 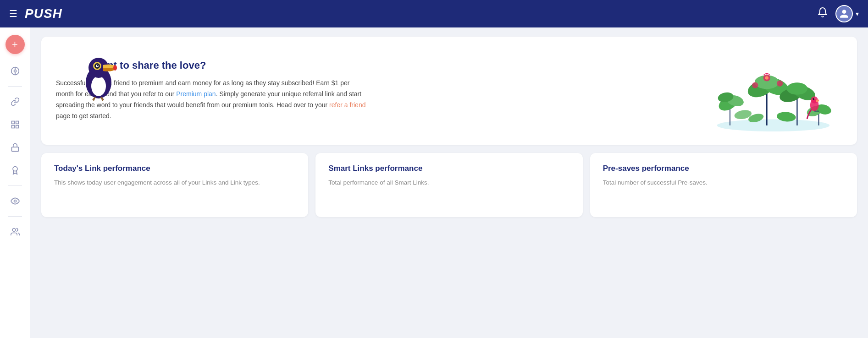 What do you see at coordinates (175, 183) in the screenshot?
I see `card-today-desc: This shows today user engagement across …` at bounding box center [175, 183].